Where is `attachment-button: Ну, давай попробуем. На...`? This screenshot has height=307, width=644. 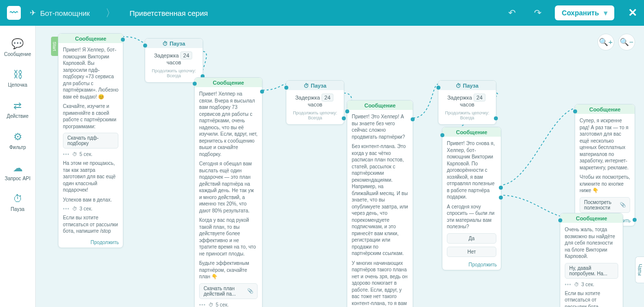 attachment-button: Ну, давай попробуем. На... is located at coordinates (591, 271).